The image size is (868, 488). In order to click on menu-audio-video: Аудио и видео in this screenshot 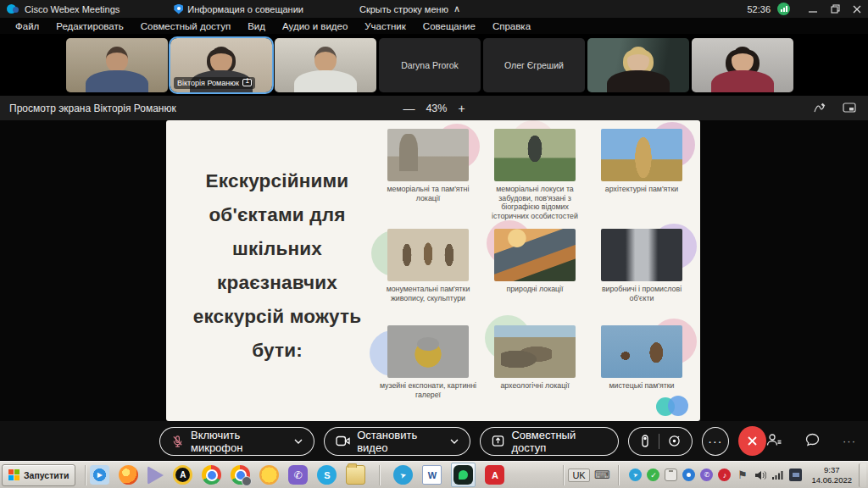, I will do `click(315, 25)`.